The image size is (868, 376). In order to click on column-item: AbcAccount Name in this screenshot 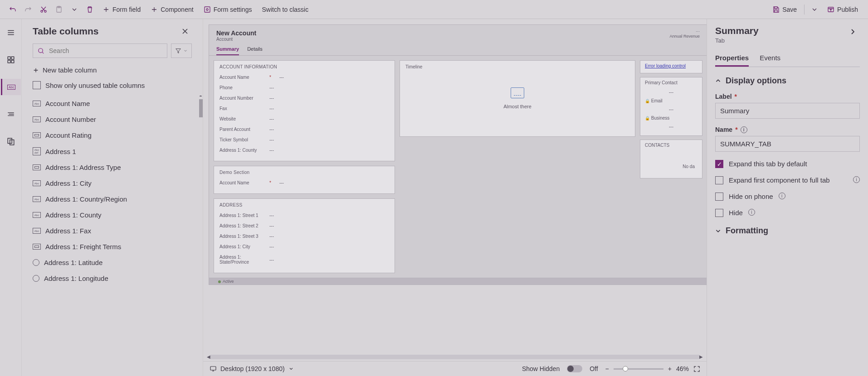, I will do `click(116, 103)`.